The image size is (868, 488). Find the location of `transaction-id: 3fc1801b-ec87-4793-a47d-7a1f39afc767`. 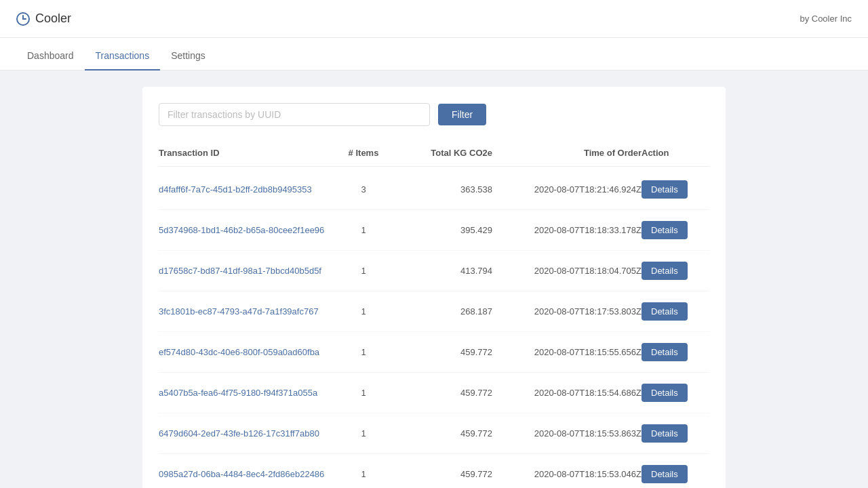

transaction-id: 3fc1801b-ec87-4793-a47d-7a1f39afc767 is located at coordinates (244, 312).